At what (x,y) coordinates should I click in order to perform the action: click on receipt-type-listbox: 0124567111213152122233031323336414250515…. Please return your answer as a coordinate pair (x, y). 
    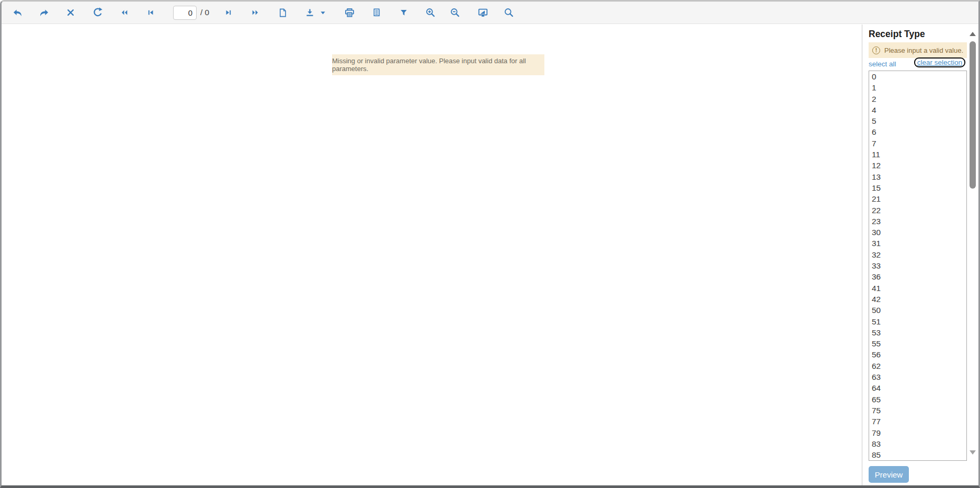
    Looking at the image, I should click on (918, 265).